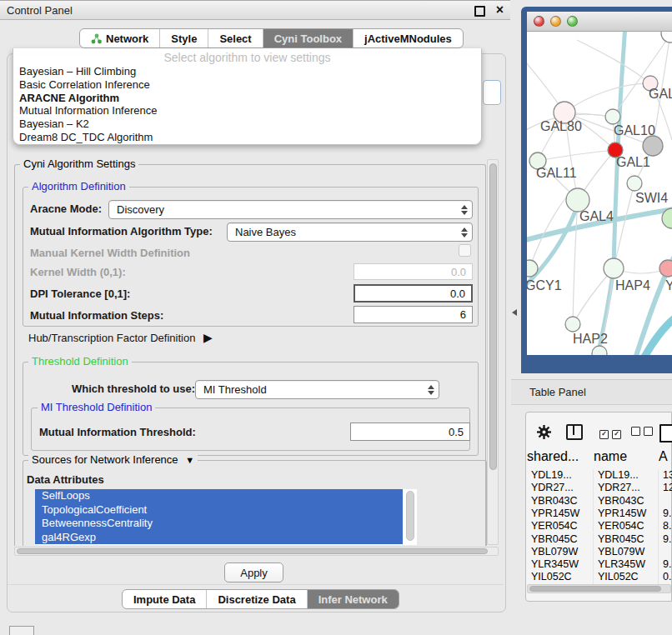 This screenshot has width=672, height=635. I want to click on algorithm-option-aracne-algorithm: ARACNE Algorithm, so click(250, 98).